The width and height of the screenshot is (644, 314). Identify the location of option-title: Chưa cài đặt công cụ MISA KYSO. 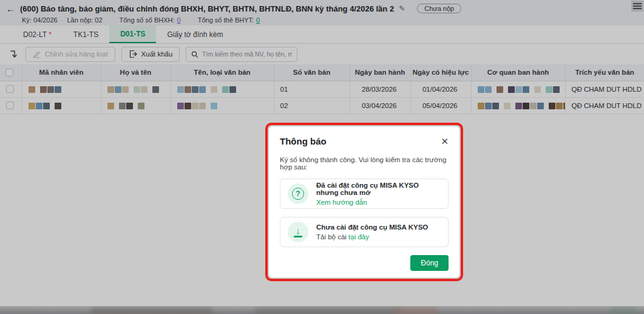
(372, 227).